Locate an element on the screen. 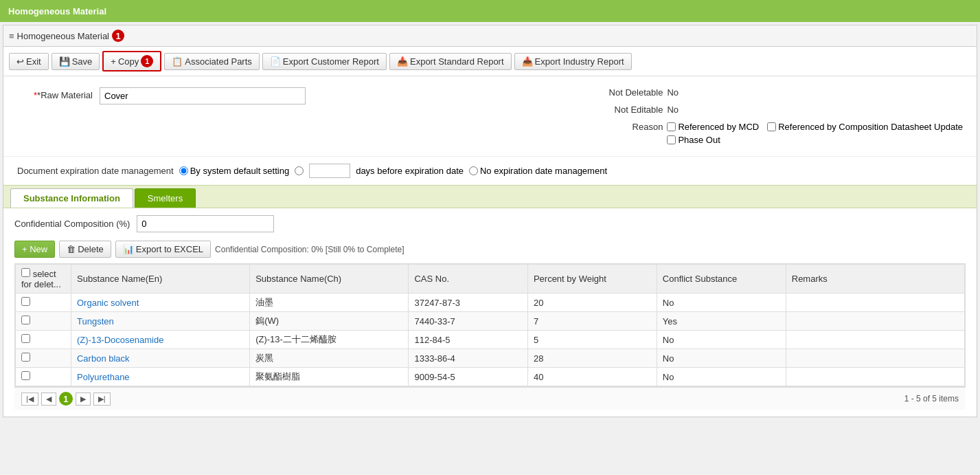 This screenshot has width=980, height=475. delete-icon: 🗑 is located at coordinates (71, 249).